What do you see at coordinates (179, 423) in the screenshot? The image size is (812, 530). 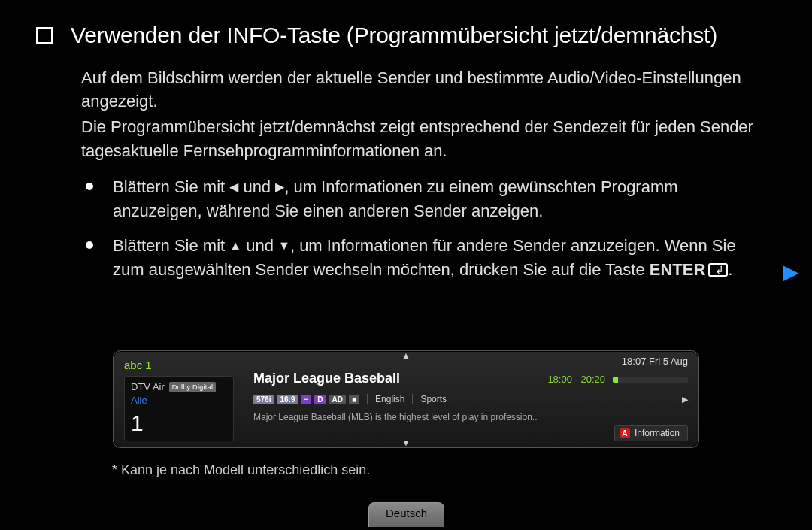 I see `channel-number: 1` at bounding box center [179, 423].